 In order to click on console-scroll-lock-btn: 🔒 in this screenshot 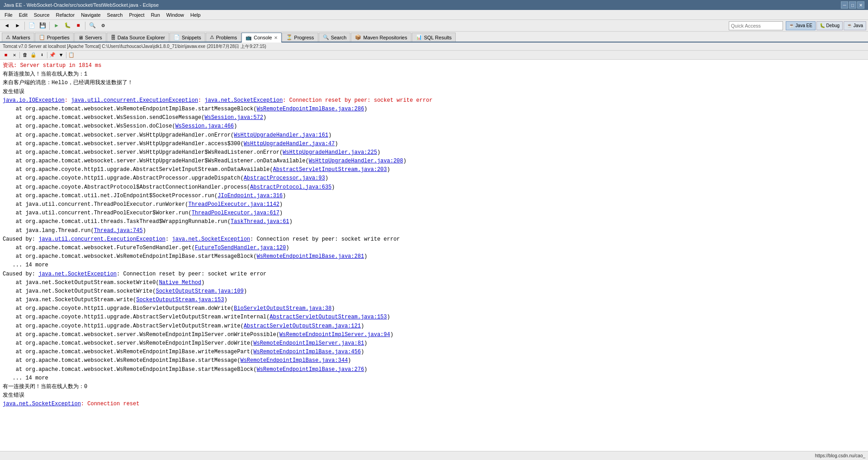, I will do `click(33, 55)`.